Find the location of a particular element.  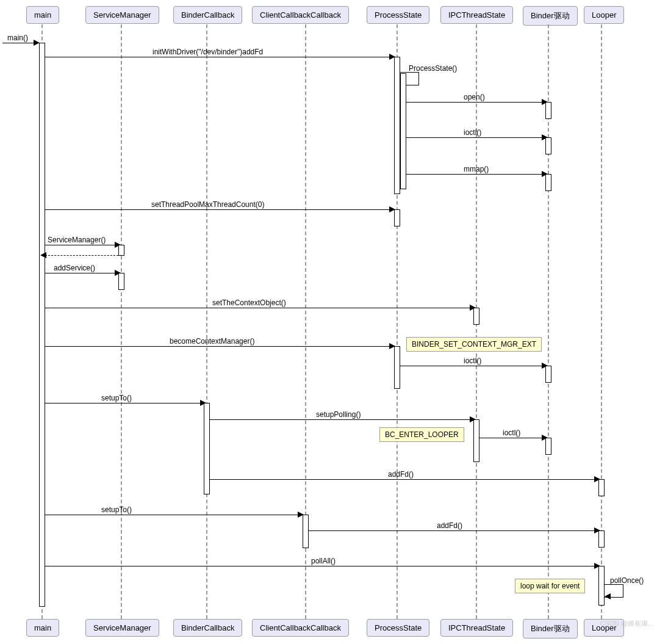

msg-set-thread-pool: setThreadPoolMaxThreadCount(0) is located at coordinates (207, 204).